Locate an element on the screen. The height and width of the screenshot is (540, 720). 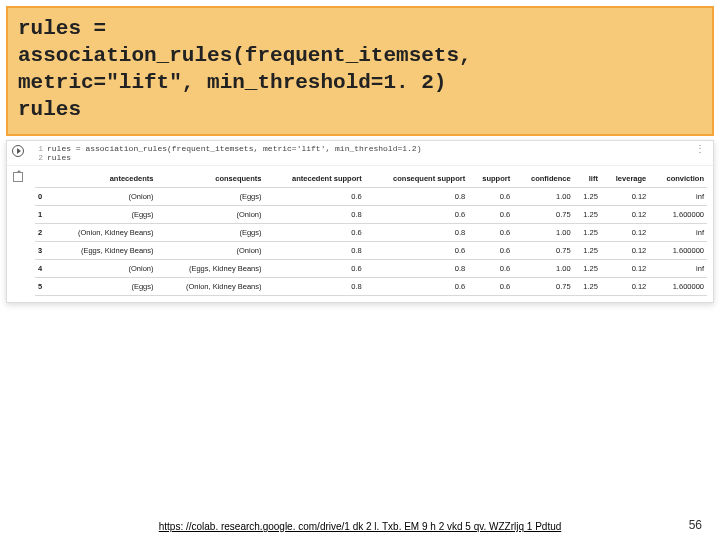
table-row: 1(Eggs)(Onion)0.80.60.60.751.250.121.600… is located at coordinates (371, 214).